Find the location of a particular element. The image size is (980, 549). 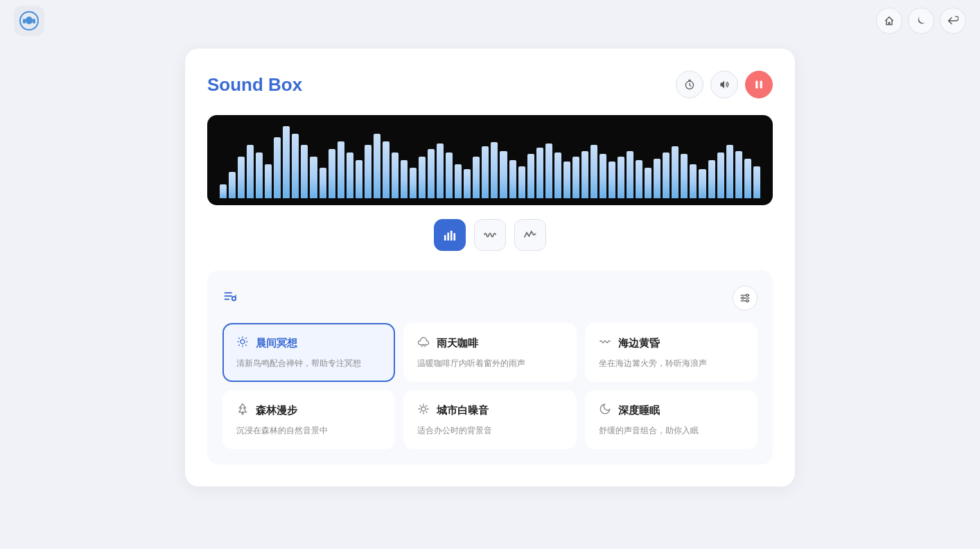

sound-icon-rainy is located at coordinates (423, 344).